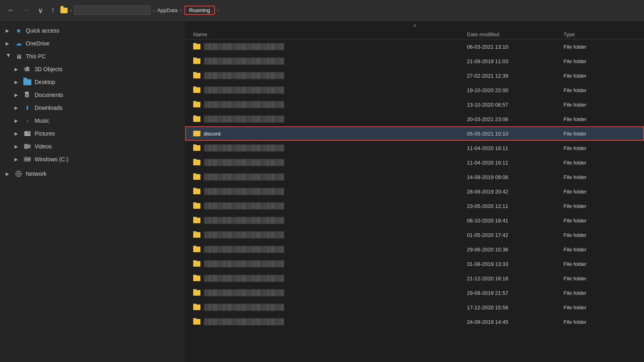 This screenshot has width=644, height=362. Describe the element at coordinates (350, 10) in the screenshot. I see `address-bar: › › AppData › Roaming ›` at that location.